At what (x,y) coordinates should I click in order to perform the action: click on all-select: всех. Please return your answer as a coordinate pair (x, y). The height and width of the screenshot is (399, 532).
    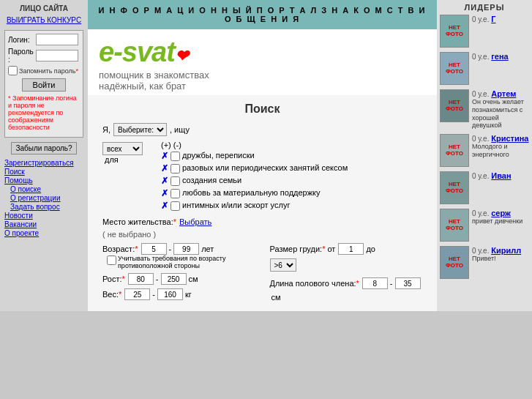
    Looking at the image, I should click on (123, 149).